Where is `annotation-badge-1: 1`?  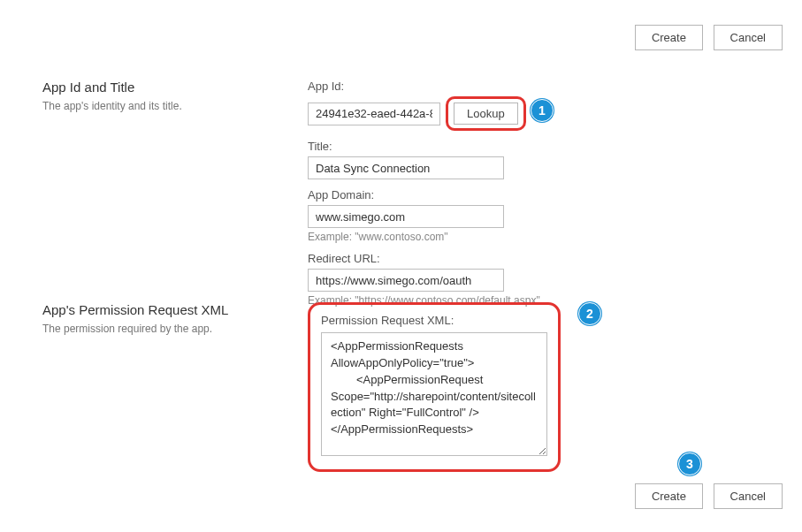
annotation-badge-1: 1 is located at coordinates (542, 110).